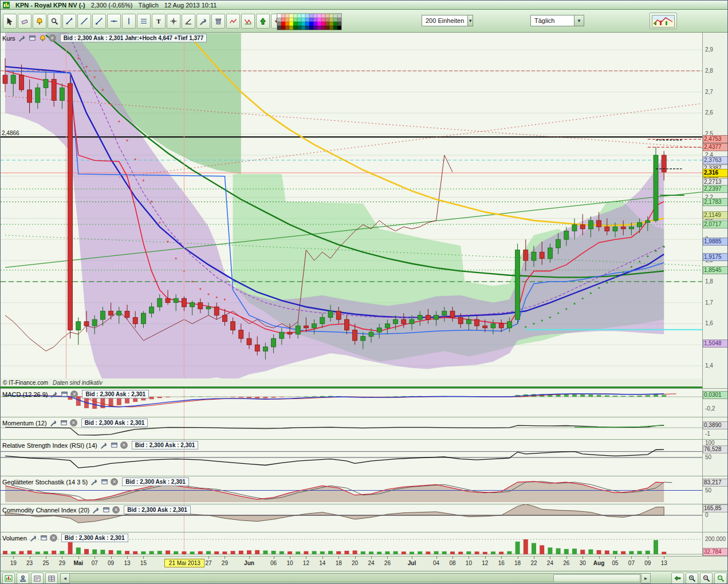  I want to click on parallel-lines-tool, so click(144, 21).